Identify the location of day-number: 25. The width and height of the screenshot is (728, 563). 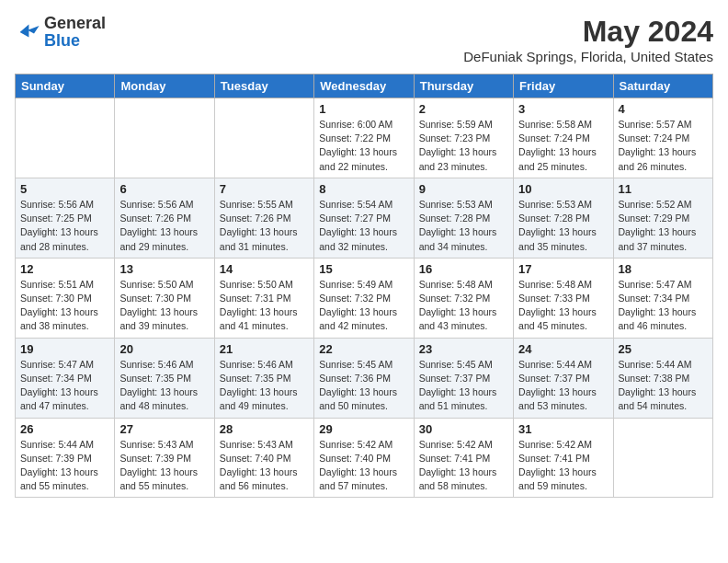
(664, 350).